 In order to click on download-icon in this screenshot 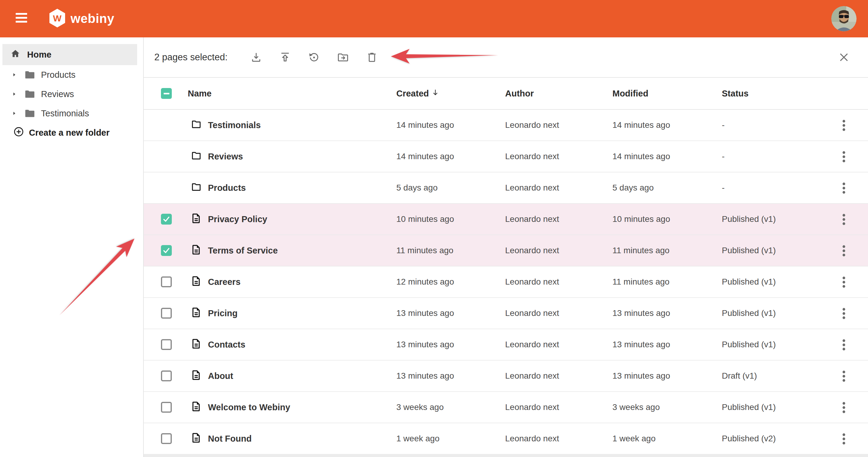, I will do `click(256, 57)`.